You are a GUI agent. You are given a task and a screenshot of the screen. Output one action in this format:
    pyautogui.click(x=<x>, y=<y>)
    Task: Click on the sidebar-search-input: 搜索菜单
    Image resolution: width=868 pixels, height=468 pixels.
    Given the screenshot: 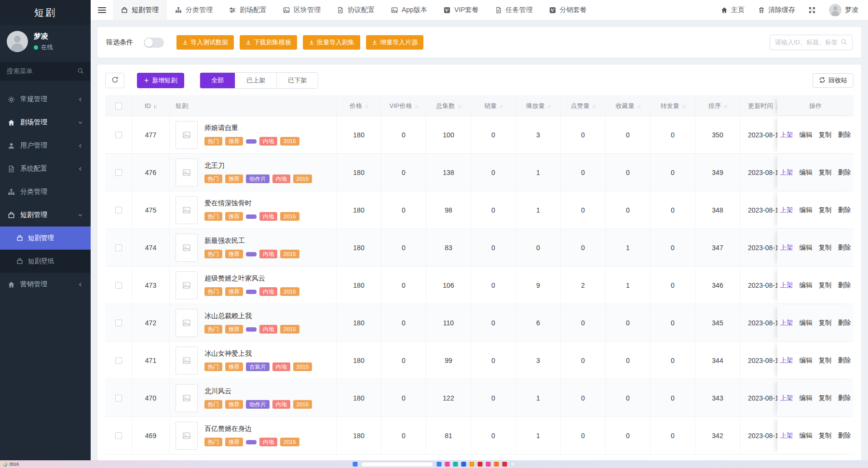 What is the action you would take?
    pyautogui.click(x=45, y=71)
    